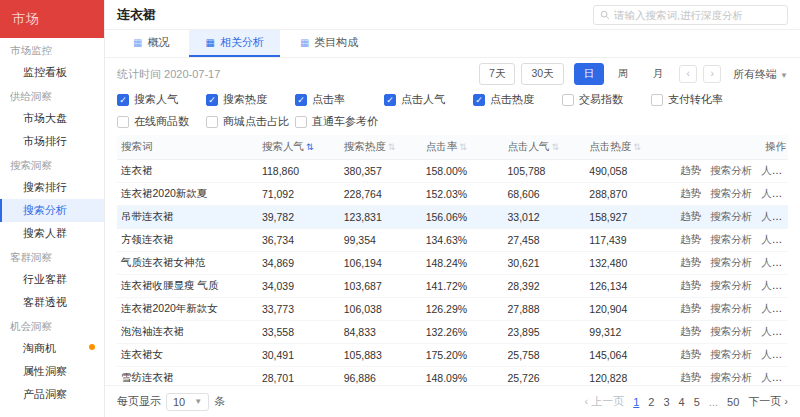  What do you see at coordinates (604, 402) in the screenshot?
I see `prev-page-button: ‹ 上一页` at bounding box center [604, 402].